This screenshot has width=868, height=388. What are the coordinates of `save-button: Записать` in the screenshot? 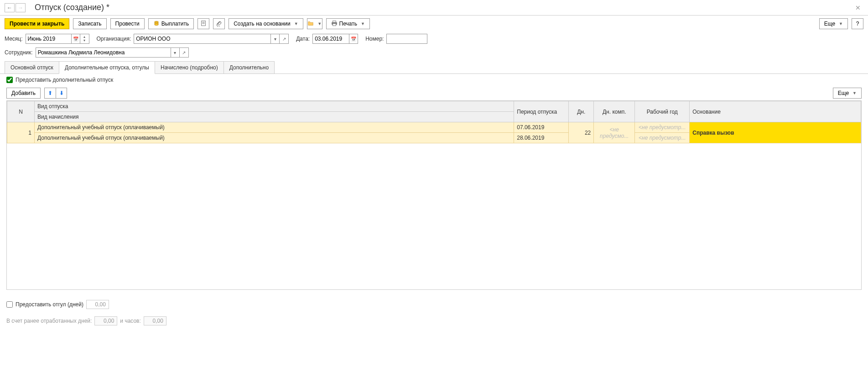 It's located at (89, 24).